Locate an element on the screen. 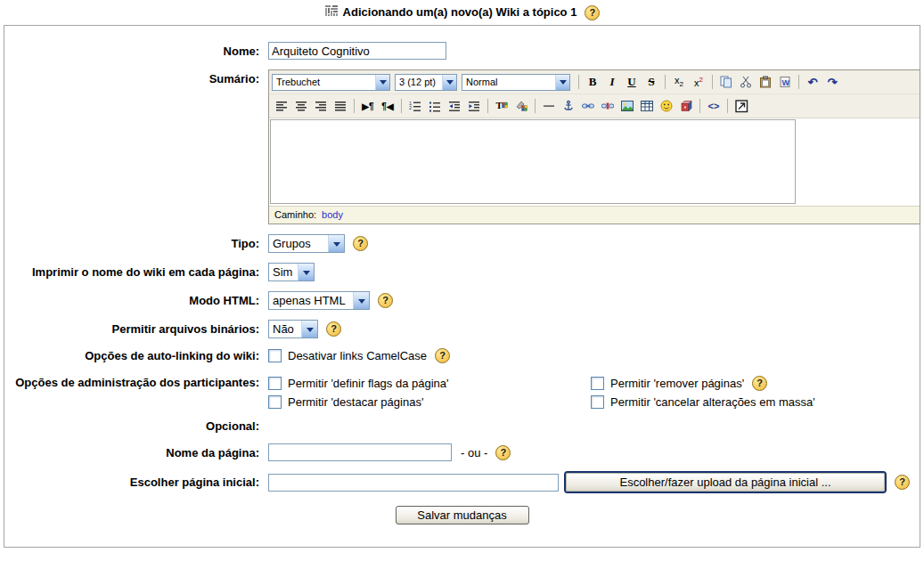  redo-icon: ↷ is located at coordinates (832, 82).